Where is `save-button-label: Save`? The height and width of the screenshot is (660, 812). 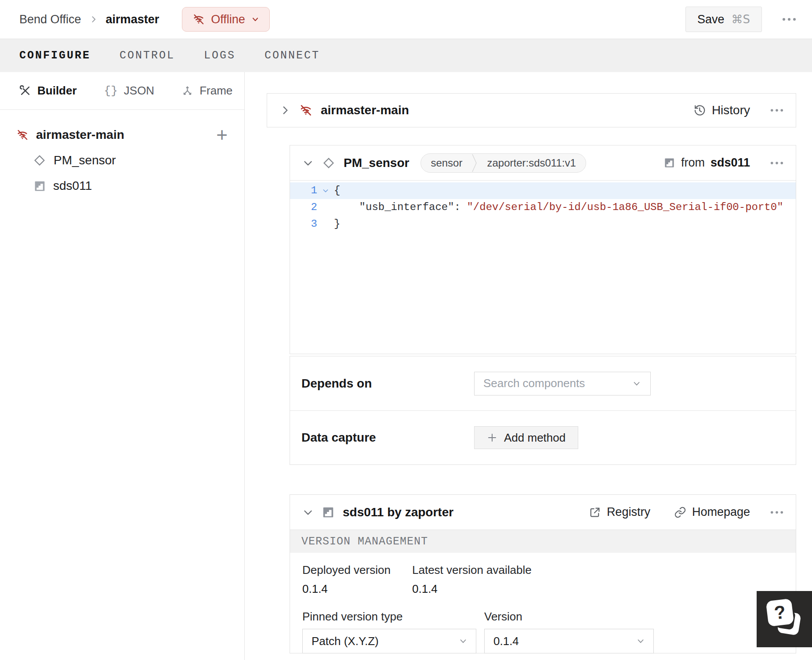
save-button-label: Save is located at coordinates (711, 19).